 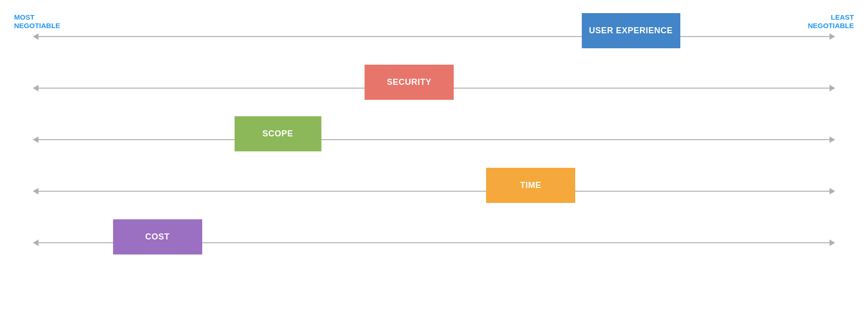 What do you see at coordinates (278, 134) in the screenshot?
I see `category-box-scope: SCOPE` at bounding box center [278, 134].